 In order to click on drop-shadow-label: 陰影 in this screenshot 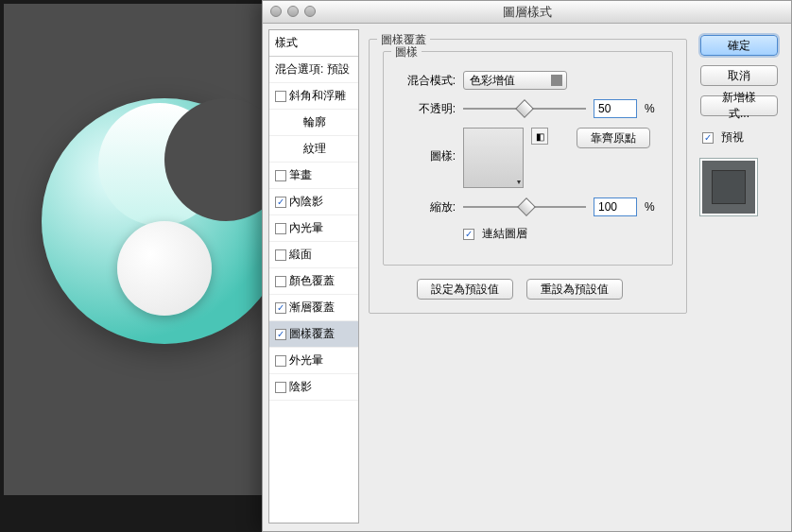, I will do `click(301, 387)`.